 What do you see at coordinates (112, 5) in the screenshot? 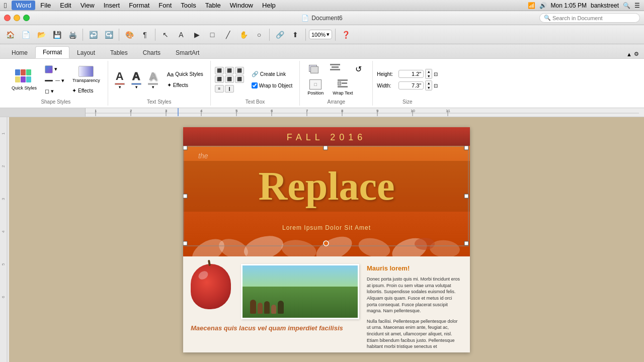
I see `menu-insert: Insert` at bounding box center [112, 5].